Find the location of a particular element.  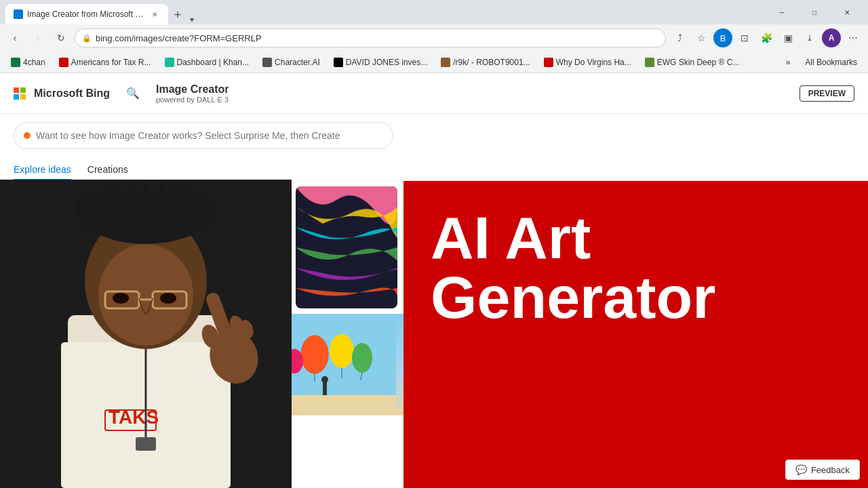

profile-avatar: A is located at coordinates (831, 38).